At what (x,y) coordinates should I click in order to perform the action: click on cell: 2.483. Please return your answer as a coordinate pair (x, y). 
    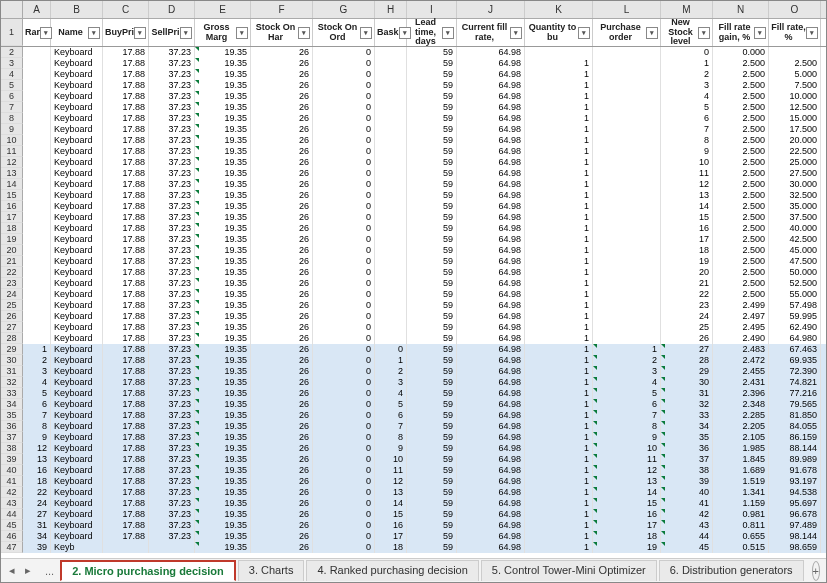
    Looking at the image, I should click on (741, 350).